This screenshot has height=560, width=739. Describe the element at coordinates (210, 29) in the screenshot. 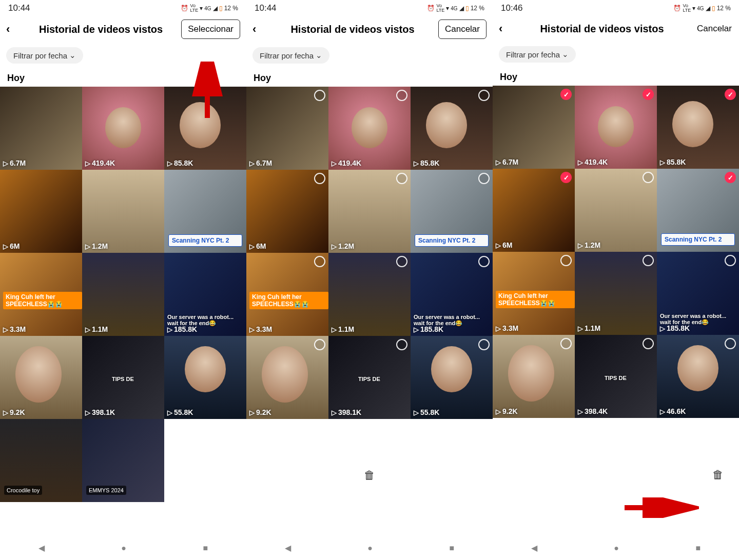

I see `select-toggle-button: Seleccionar` at that location.